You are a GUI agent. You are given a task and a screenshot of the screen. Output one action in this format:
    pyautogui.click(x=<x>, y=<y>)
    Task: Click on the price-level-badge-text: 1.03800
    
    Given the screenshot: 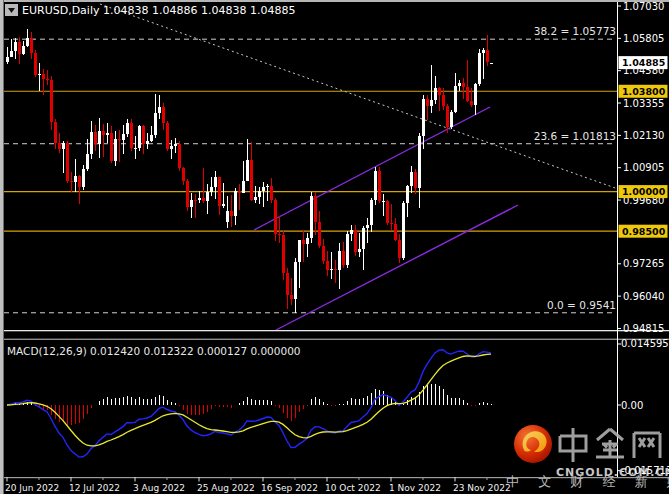 What is the action you would take?
    pyautogui.click(x=644, y=92)
    